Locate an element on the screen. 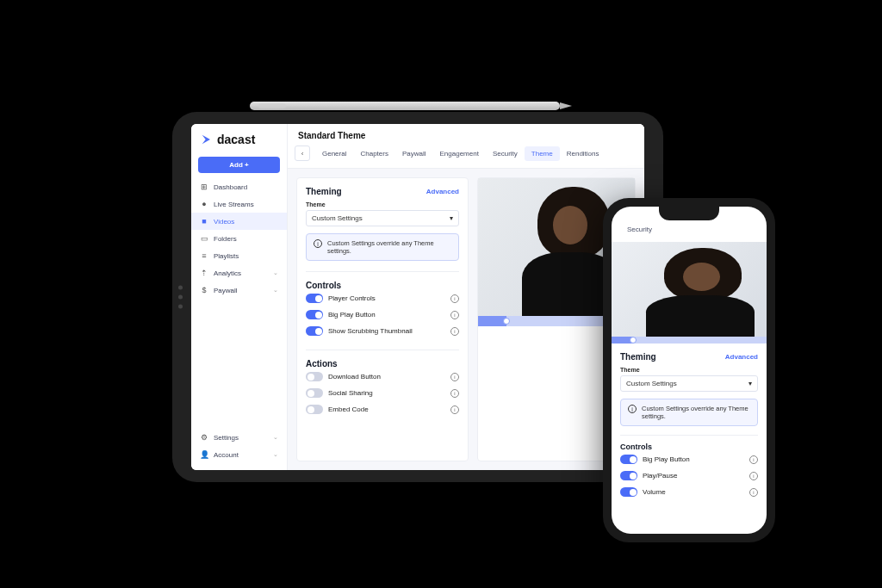 The image size is (882, 588). tab-general: General is located at coordinates (334, 153).